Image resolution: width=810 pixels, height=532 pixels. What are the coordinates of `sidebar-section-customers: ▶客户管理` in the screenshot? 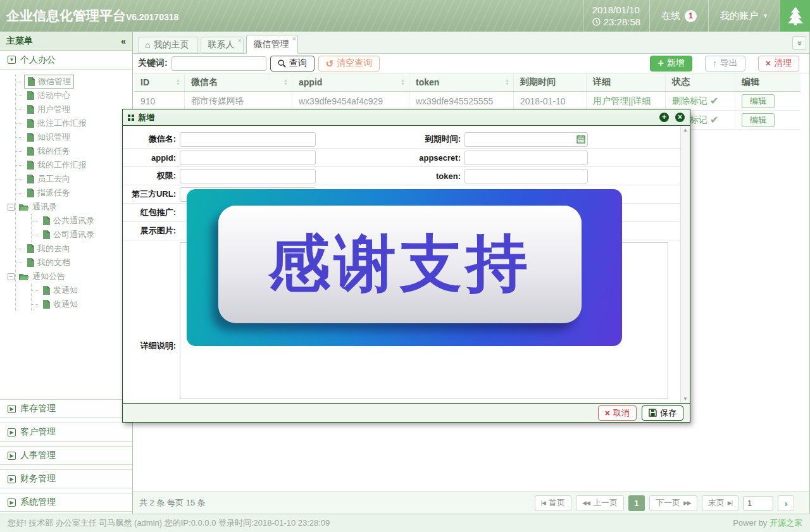 It's located at (66, 432).